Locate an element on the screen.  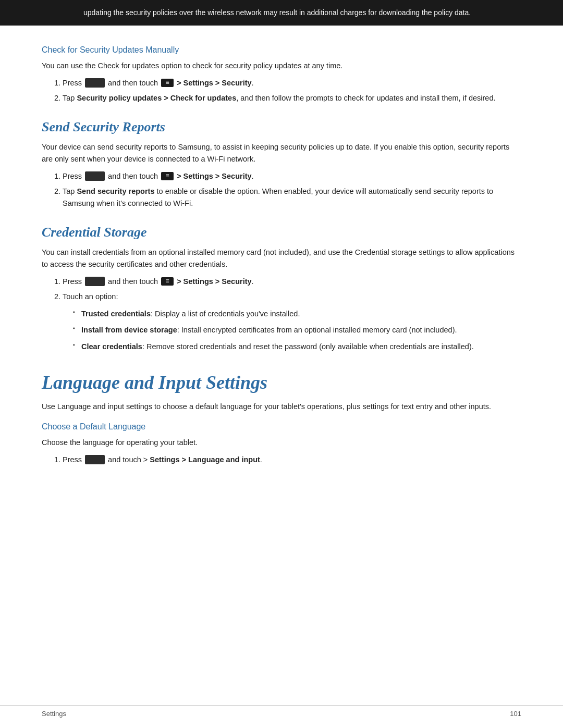
send-security-reports-title: Send Security Reports is located at coordinates (282, 127).